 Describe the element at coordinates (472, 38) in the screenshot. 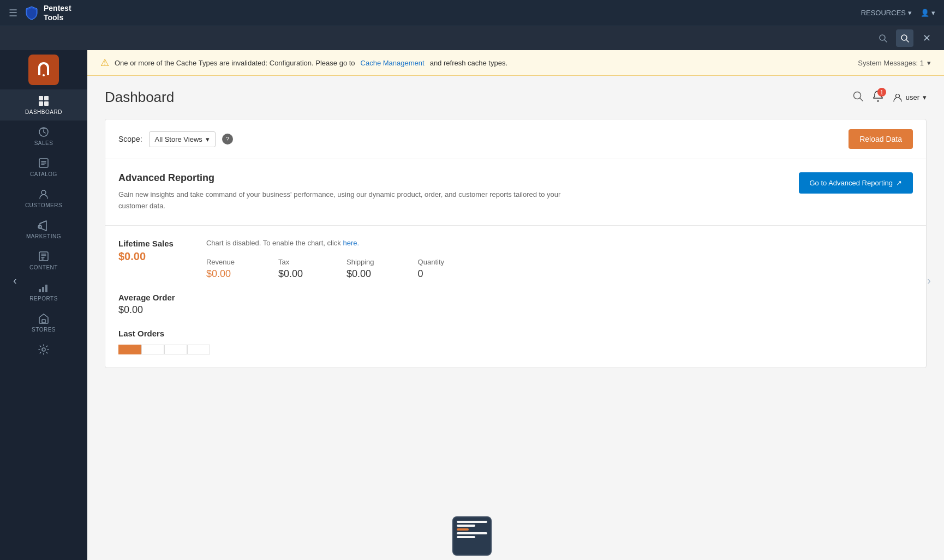

I see `browser-bar: ✕` at that location.